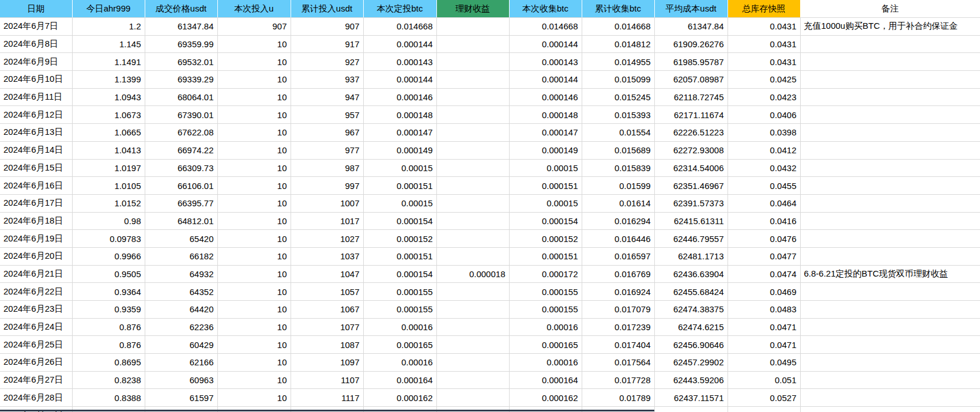 The image size is (980, 412). I want to click on cell-avg_cost_usdt: 61909.26276, so click(691, 44).